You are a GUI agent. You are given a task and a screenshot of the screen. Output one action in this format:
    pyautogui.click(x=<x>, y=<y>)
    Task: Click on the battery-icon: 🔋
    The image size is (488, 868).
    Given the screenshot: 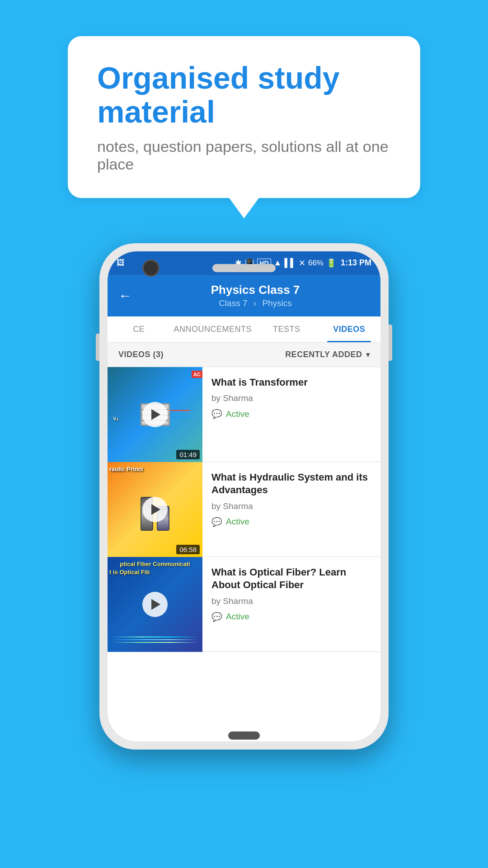 What is the action you would take?
    pyautogui.click(x=331, y=263)
    